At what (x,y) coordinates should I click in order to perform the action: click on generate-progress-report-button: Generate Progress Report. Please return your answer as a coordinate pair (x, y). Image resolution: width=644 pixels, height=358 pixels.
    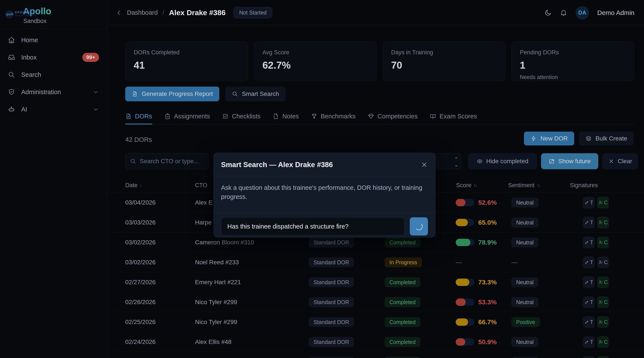
    Looking at the image, I should click on (172, 94).